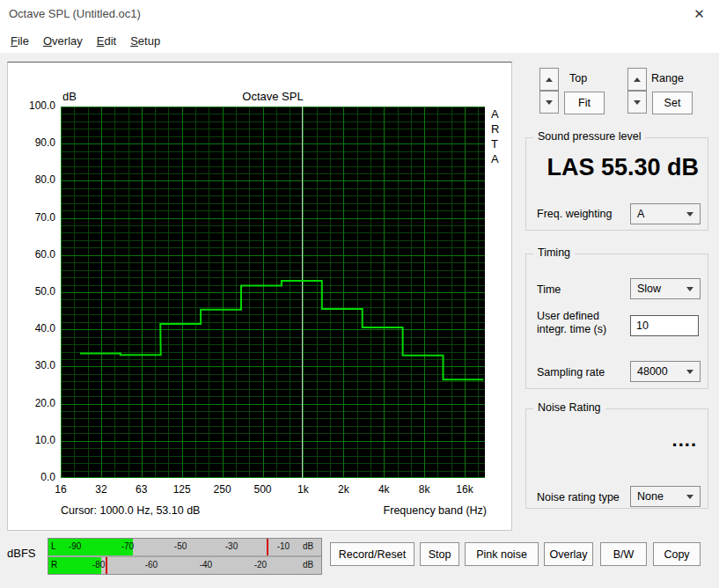  Describe the element at coordinates (677, 555) in the screenshot. I see `copy-button: Copy` at that location.